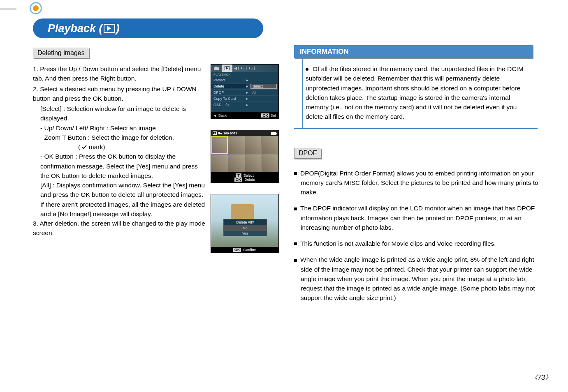 The width and height of the screenshot is (568, 392). Describe the element at coordinates (416, 87) in the screenshot. I see `information-box: INFORMATION Of all the files stored in t…` at that location.